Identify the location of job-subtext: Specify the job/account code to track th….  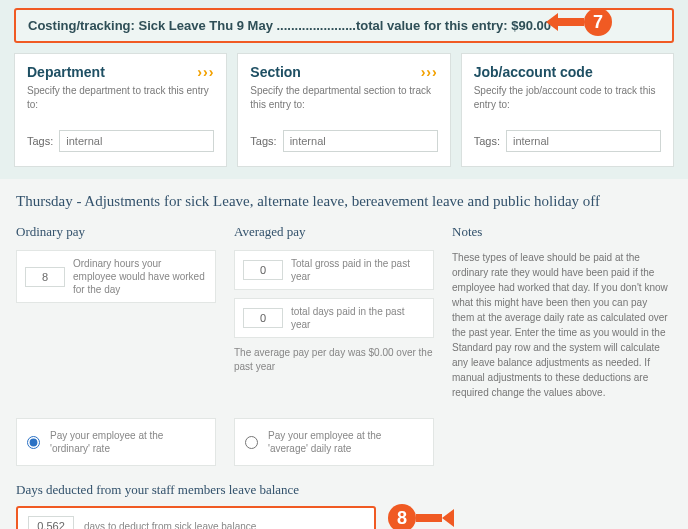
(568, 98).